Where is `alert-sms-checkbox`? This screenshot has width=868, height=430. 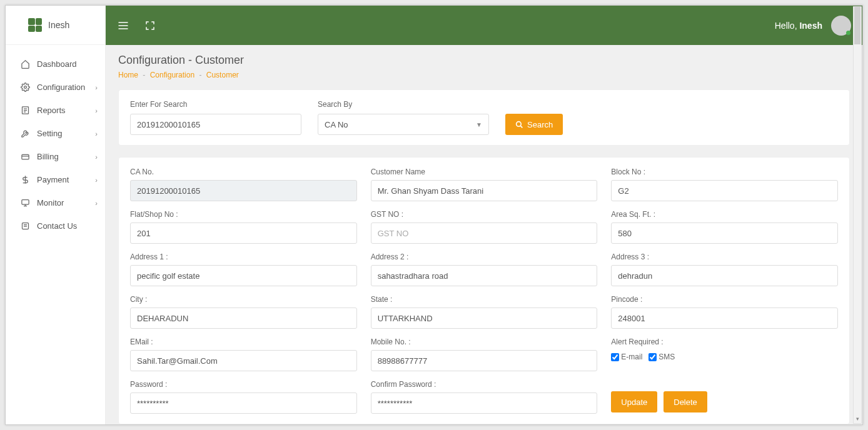
alert-sms-checkbox is located at coordinates (653, 358).